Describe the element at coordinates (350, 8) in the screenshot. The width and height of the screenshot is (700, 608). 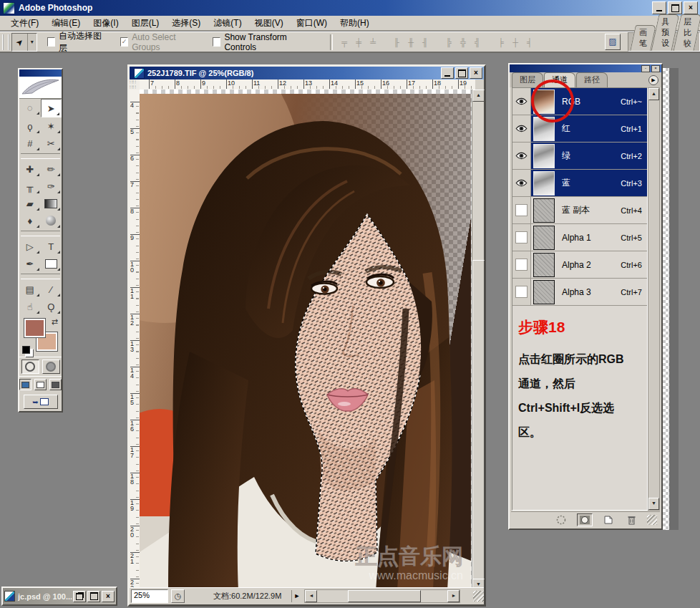
I see `app-titlebar: Adobe Photoshop ×` at that location.